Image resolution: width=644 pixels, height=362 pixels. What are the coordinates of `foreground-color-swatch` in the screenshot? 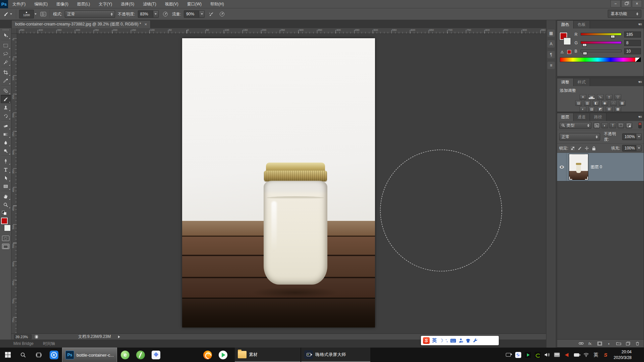 It's located at (4, 221).